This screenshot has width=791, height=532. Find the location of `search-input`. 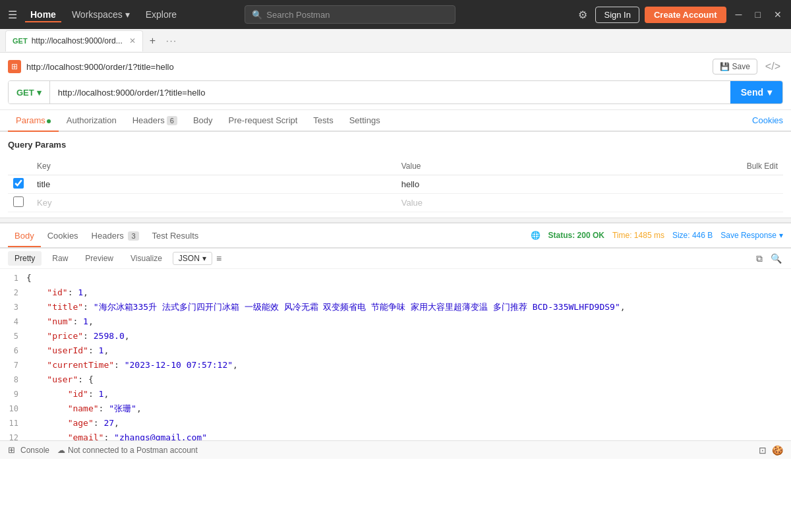

search-input is located at coordinates (357, 15).